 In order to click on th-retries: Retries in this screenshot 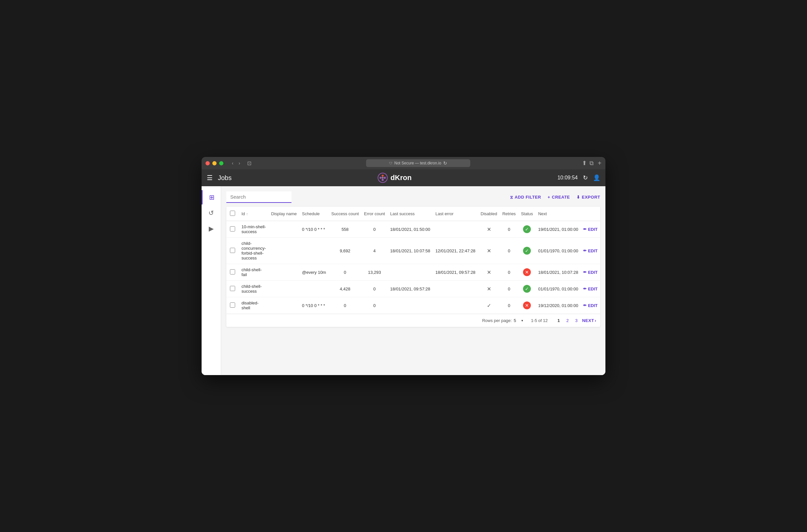, I will do `click(509, 214)`.